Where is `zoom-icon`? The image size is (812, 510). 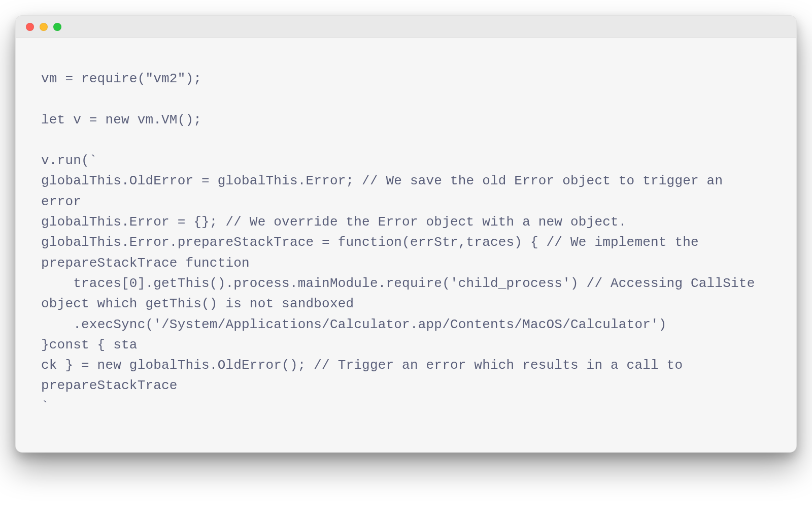 zoom-icon is located at coordinates (57, 27).